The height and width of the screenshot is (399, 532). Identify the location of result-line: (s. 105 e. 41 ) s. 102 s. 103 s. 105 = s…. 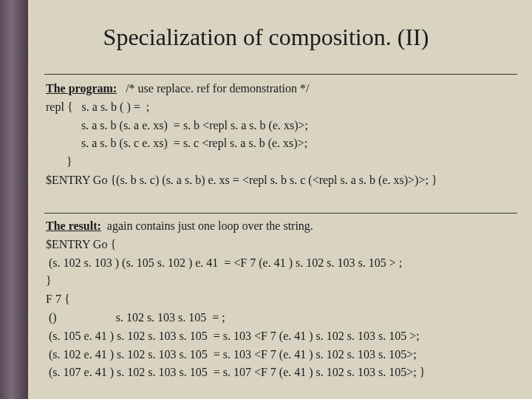
(285, 337).